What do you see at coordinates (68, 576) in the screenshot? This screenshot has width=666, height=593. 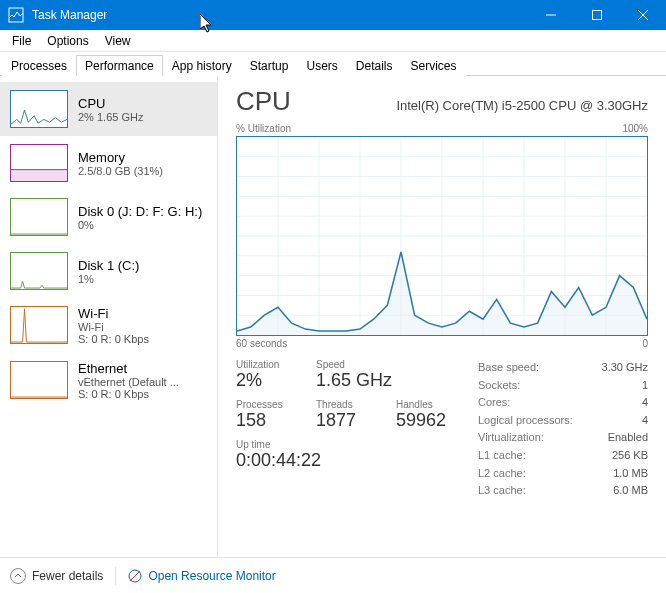 I see `fewer-details-label: Fewer details` at bounding box center [68, 576].